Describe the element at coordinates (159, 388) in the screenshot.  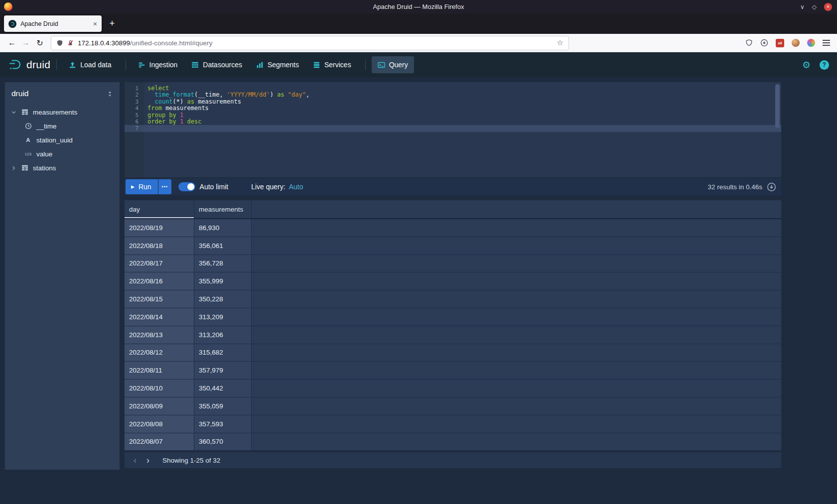
I see `cell-day: 2022/08/10` at that location.